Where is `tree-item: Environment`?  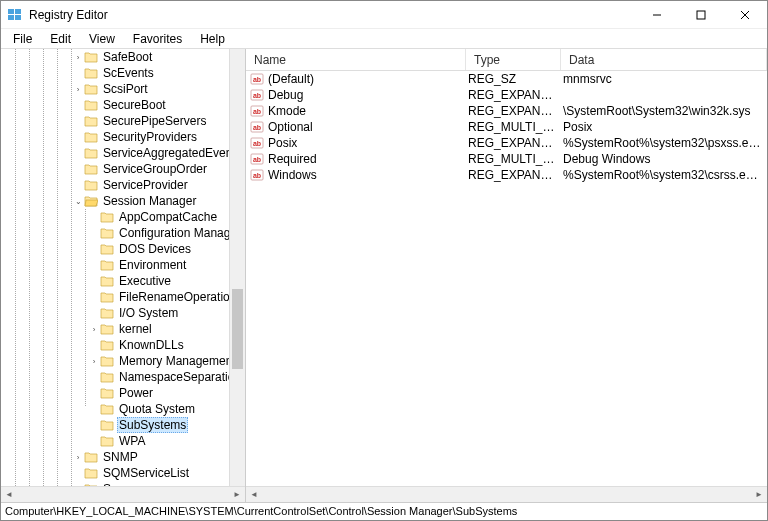 tree-item: Environment is located at coordinates (116, 265).